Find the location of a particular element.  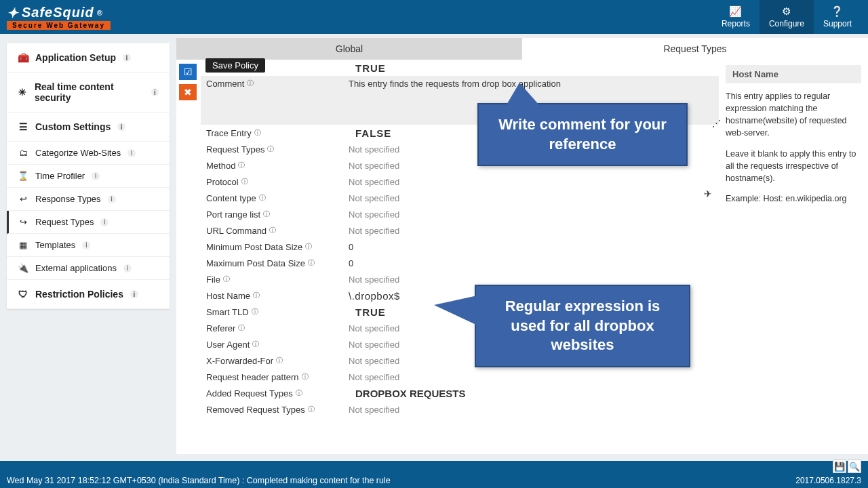

value-url-cmd: Not specified is located at coordinates (374, 230).